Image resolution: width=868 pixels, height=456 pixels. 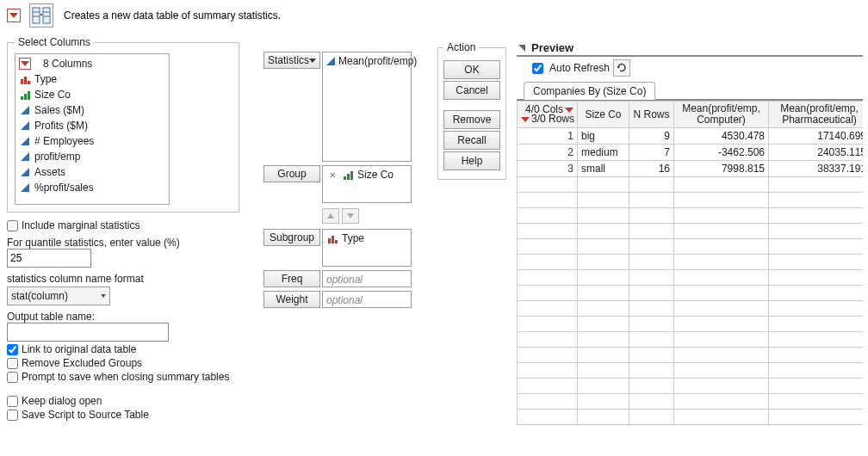 I want to click on statistics-button: Statistics, so click(x=292, y=60).